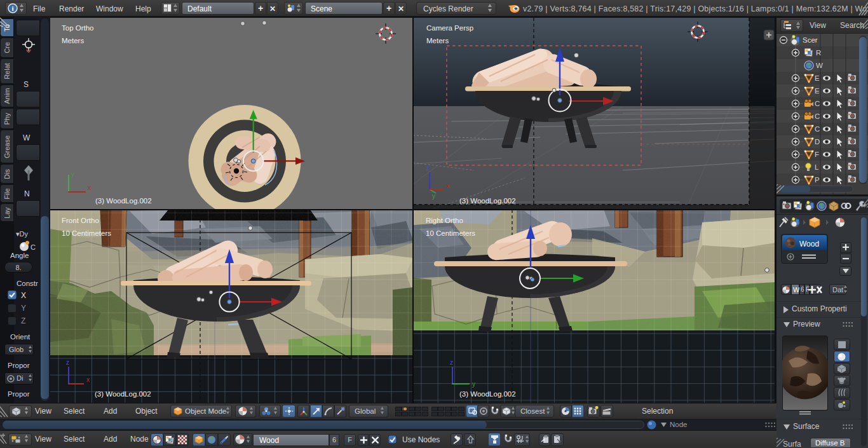  I want to click on svg-text: W, so click(820, 65).